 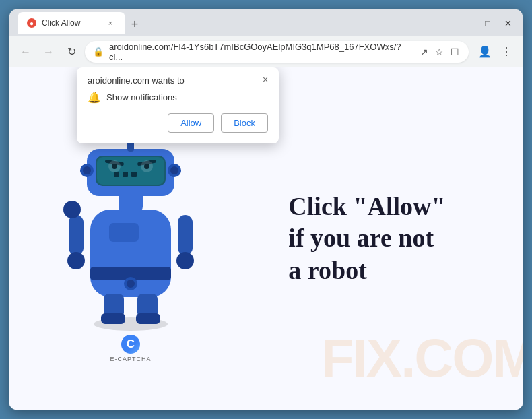 I want to click on popup-title: aroidonline.com wants to, so click(x=178, y=81).